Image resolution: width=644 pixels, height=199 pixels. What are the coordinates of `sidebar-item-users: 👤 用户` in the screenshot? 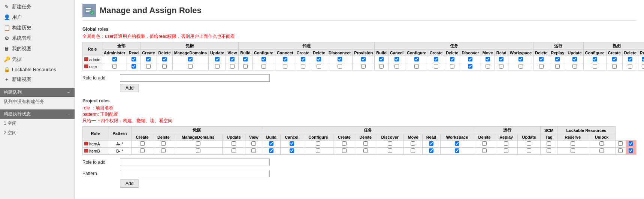 It's located at (37, 17).